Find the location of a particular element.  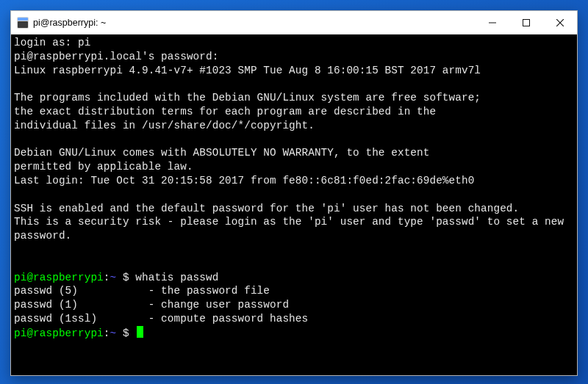

line-kernel: Linux raspberrypi 4.9.41-v7+ #1023 SMP T… is located at coordinates (294, 70).